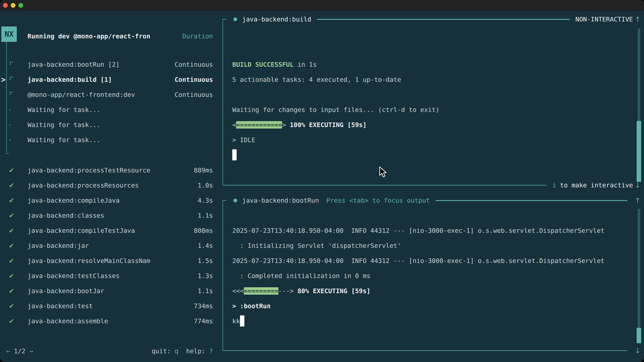 This screenshot has width=644, height=362. What do you see at coordinates (109, 306) in the screenshot?
I see `task-row-completed: ✔java-backend:test734ms` at bounding box center [109, 306].